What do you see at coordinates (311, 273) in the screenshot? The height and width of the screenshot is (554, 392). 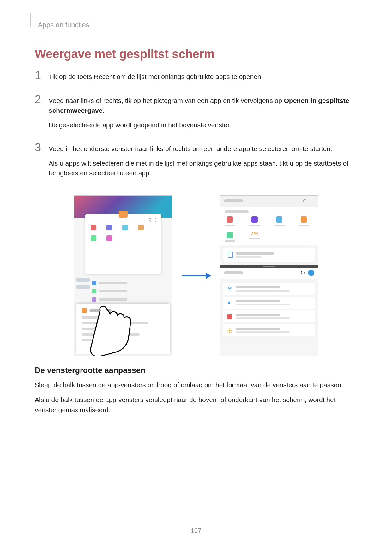 I see `avatar-icon` at bounding box center [311, 273].